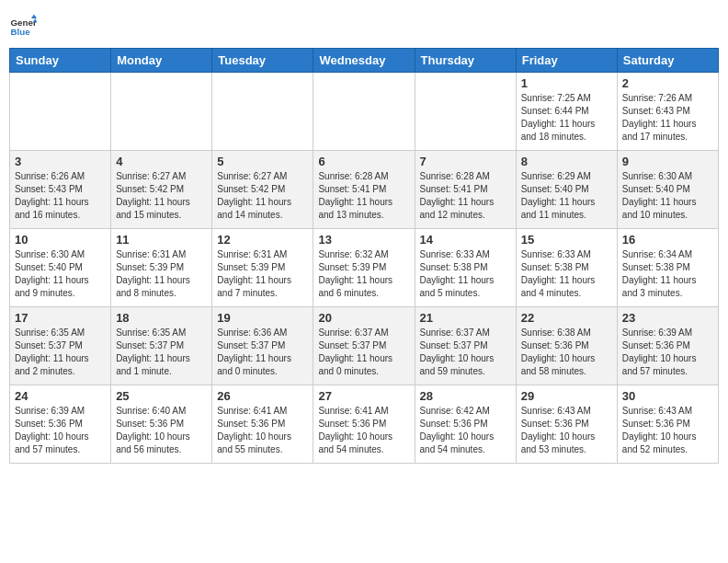  I want to click on calendar-week-row: 17Sunrise: 6:35 AM Sunset: 5:37 PM Dayli…, so click(364, 346).